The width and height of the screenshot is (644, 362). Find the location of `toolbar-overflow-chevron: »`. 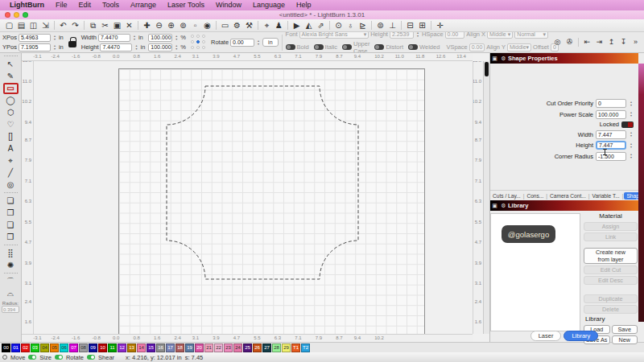

toolbar-overflow-chevron: » is located at coordinates (636, 42).